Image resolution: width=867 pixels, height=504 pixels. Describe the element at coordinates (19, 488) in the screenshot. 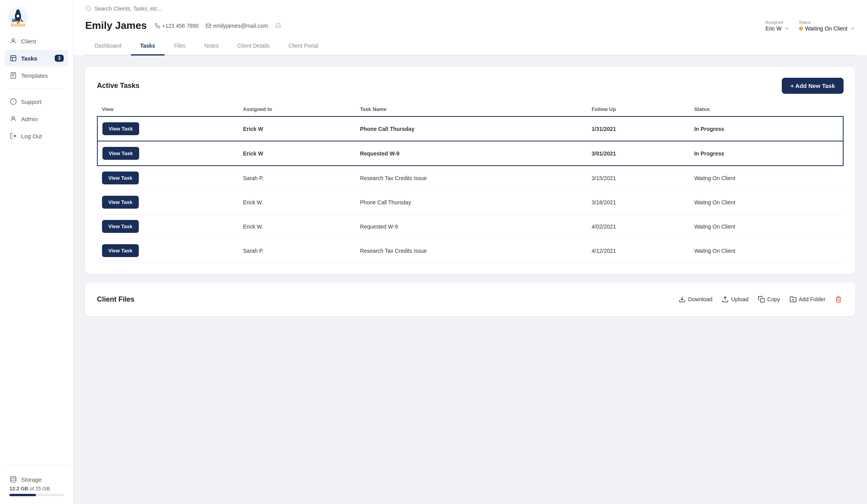

I see `storage-used: 12.2 GB` at that location.